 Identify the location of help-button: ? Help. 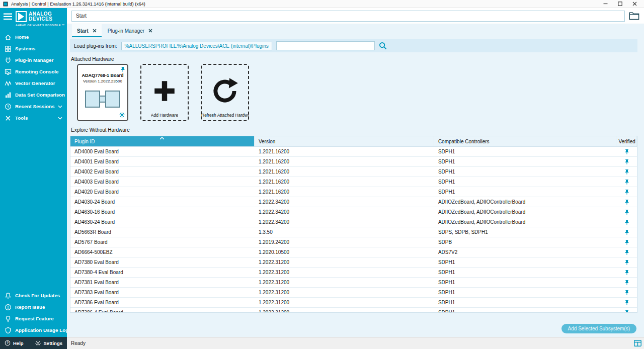
(14, 343).